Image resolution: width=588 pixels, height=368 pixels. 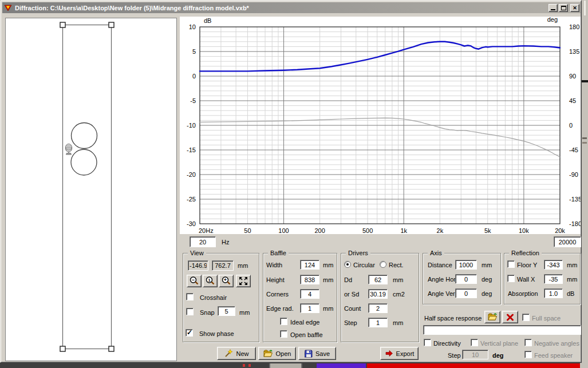 What do you see at coordinates (291, 8) in the screenshot?
I see `titlebar: Diffraction: C:\Users\a\Desktop\New fold…` at bounding box center [291, 8].